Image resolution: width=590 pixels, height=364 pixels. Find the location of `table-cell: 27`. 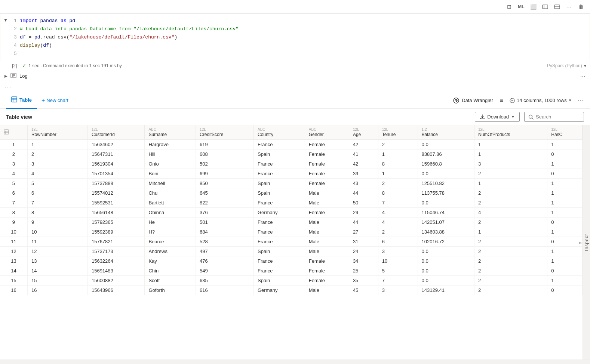

table-cell: 27 is located at coordinates (363, 232).